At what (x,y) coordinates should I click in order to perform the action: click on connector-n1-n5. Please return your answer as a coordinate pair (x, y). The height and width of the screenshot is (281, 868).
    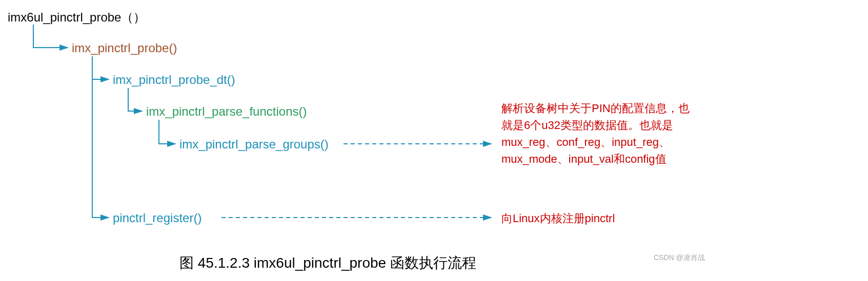
    Looking at the image, I should click on (100, 137).